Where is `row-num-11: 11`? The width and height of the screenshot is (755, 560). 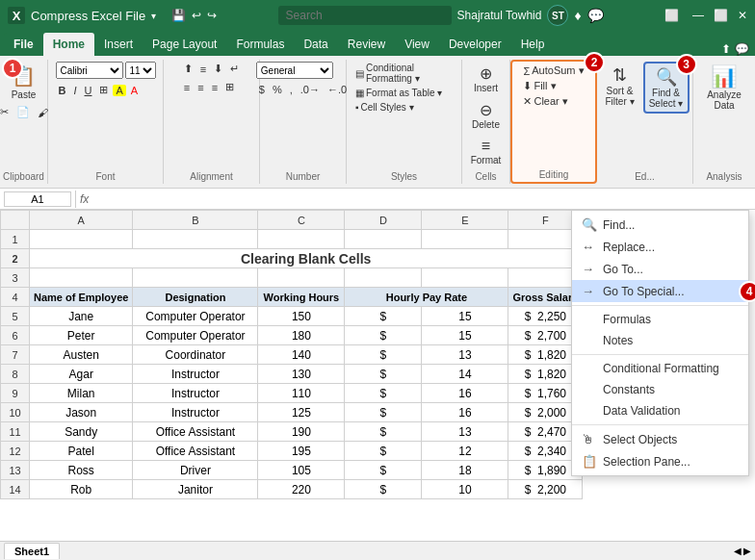
row-num-11: 11 is located at coordinates (15, 432).